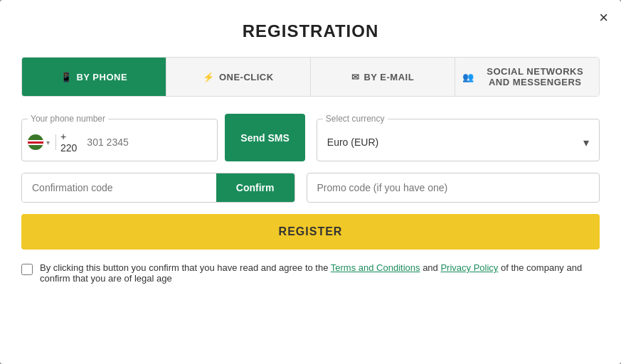 The height and width of the screenshot is (364, 621). I want to click on terms-checkbox, so click(27, 269).